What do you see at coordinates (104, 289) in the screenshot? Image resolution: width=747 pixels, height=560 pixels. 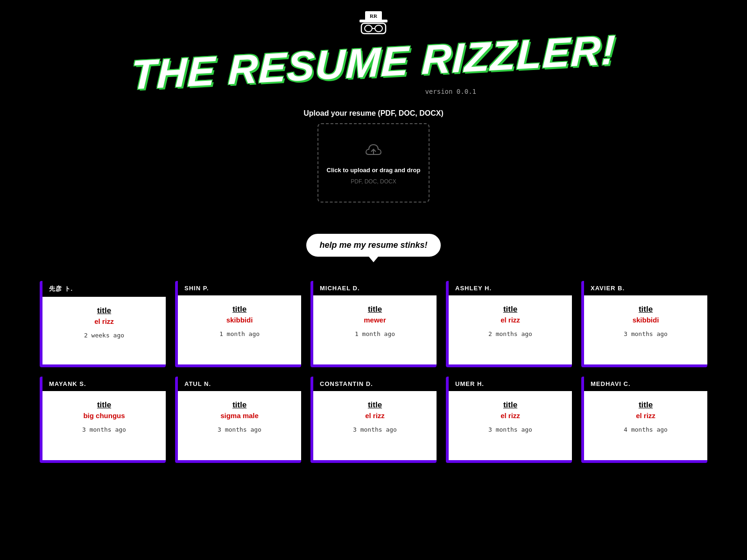 I see `card-username: 先彦 ト.` at bounding box center [104, 289].